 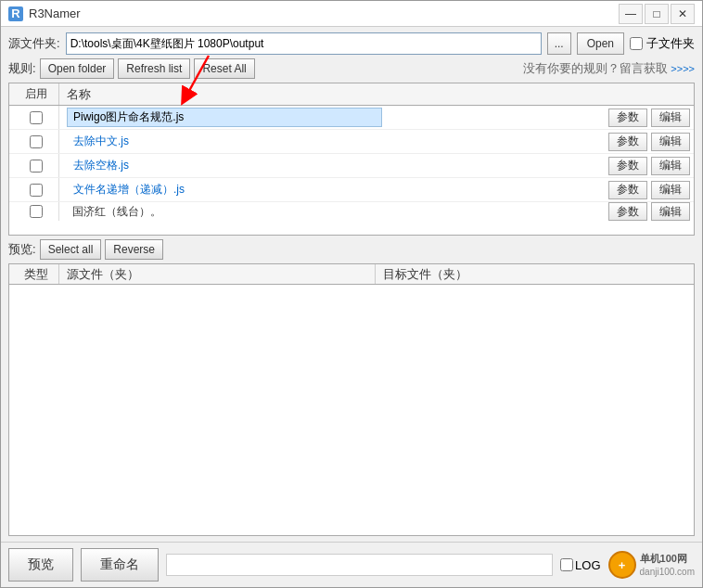 What do you see at coordinates (134, 249) in the screenshot?
I see `reverse-button: Reverse` at bounding box center [134, 249].